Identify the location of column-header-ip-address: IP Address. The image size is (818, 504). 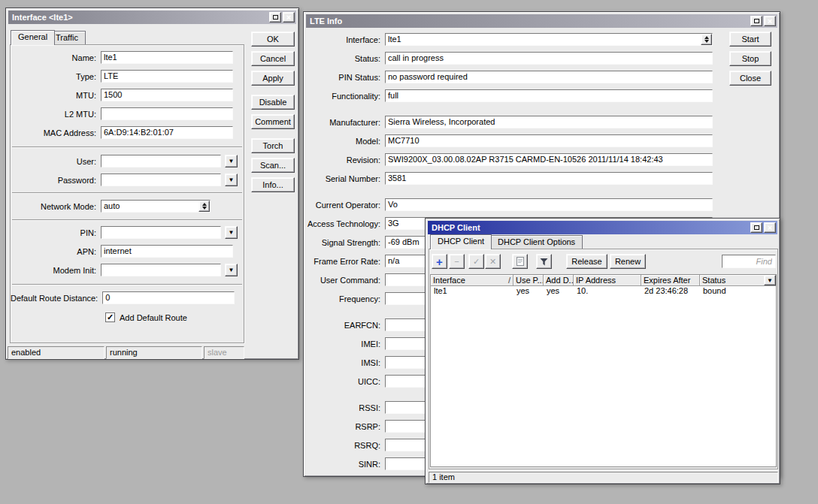
(607, 280).